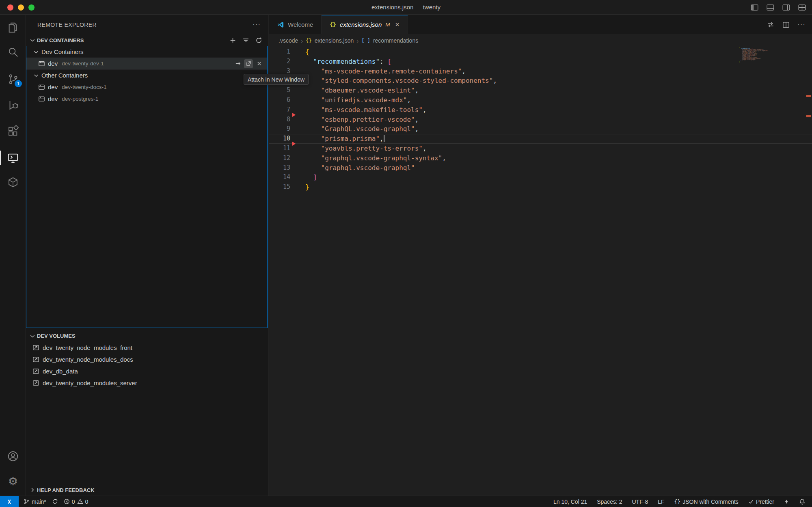  What do you see at coordinates (295, 24) in the screenshot?
I see `tab-welcome: Welcome` at bounding box center [295, 24].